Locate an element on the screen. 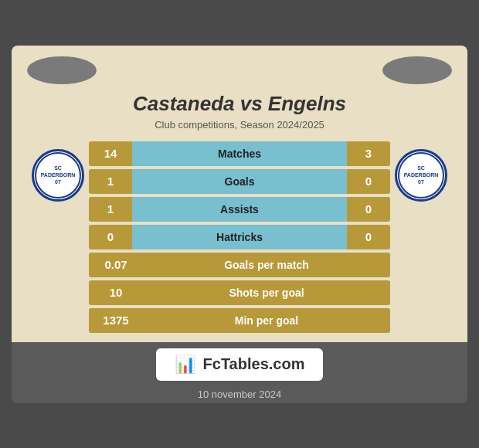 This screenshot has width=479, height=448. mpg-label: Min per goal is located at coordinates (267, 321).